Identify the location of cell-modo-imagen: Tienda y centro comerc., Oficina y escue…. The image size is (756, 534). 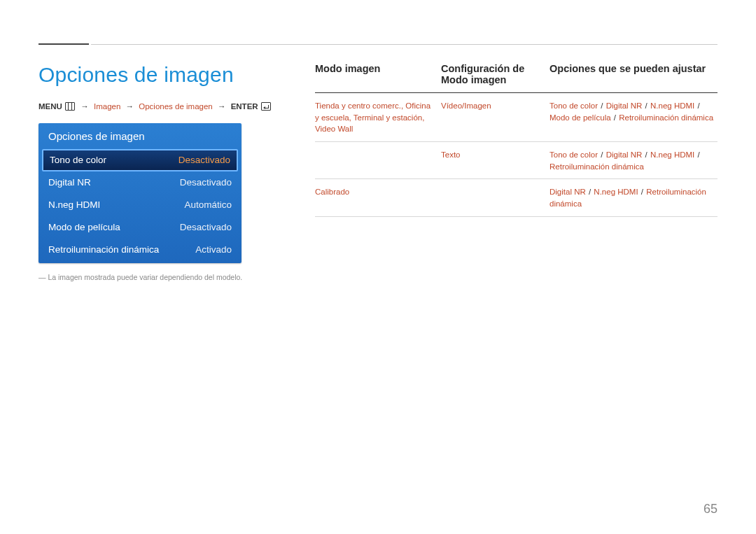
(374, 118).